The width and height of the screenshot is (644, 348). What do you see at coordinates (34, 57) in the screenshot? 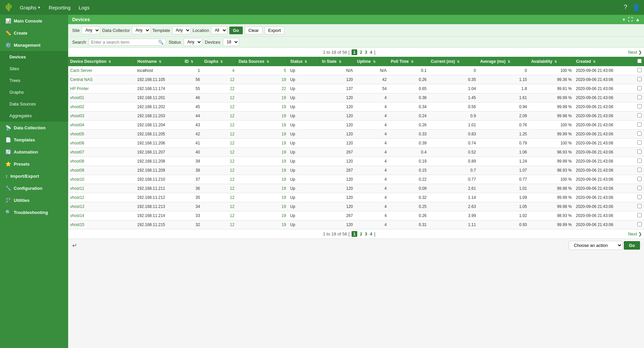
I see `sidebar-item-devices: Devices` at bounding box center [34, 57].